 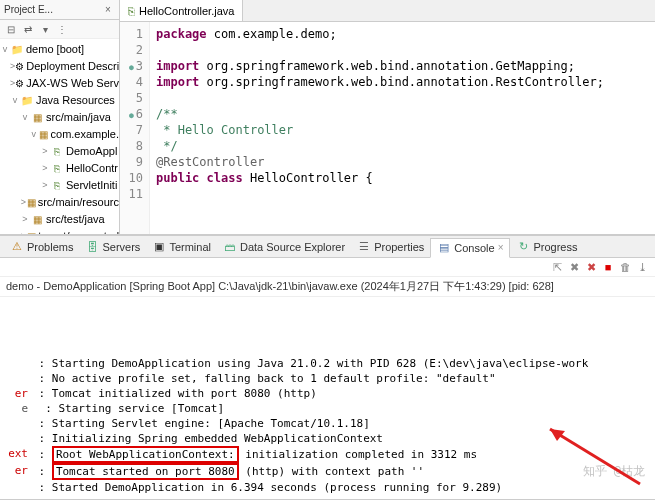 I want to click on tree-item: >⎘ServletIniti, so click(x=60, y=186).